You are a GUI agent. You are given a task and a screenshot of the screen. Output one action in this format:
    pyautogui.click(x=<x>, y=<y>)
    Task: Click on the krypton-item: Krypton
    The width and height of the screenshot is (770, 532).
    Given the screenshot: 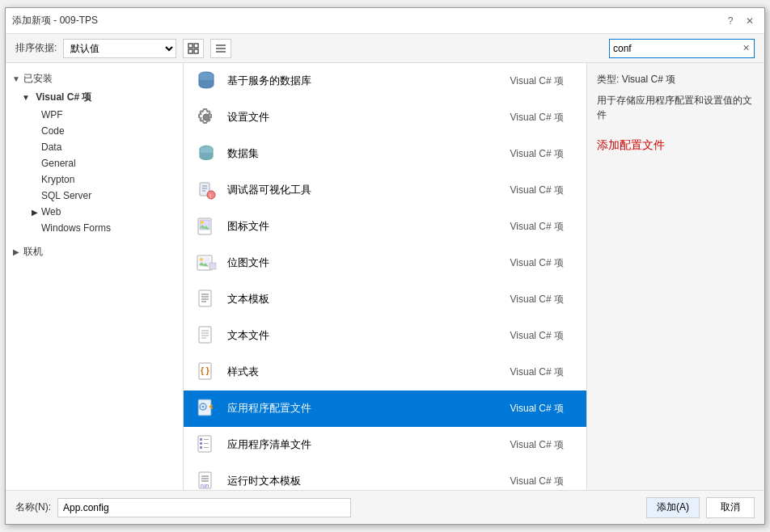 What is the action you would take?
    pyautogui.click(x=94, y=179)
    